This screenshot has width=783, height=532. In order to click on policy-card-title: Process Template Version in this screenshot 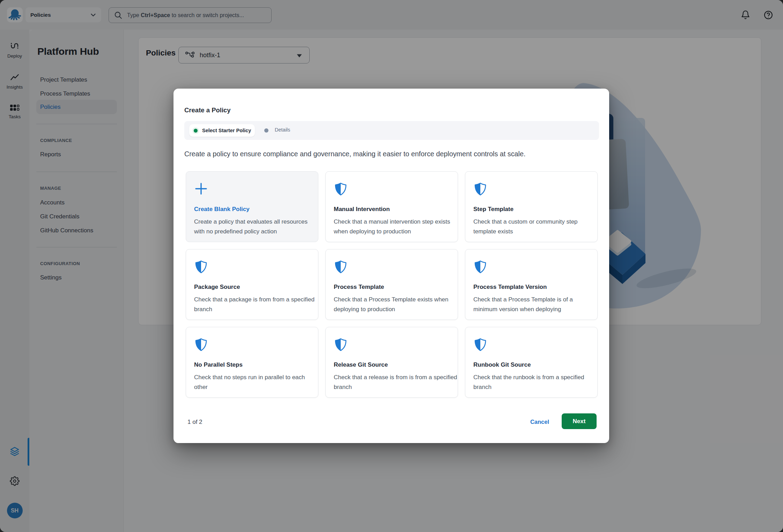, I will do `click(510, 287)`.